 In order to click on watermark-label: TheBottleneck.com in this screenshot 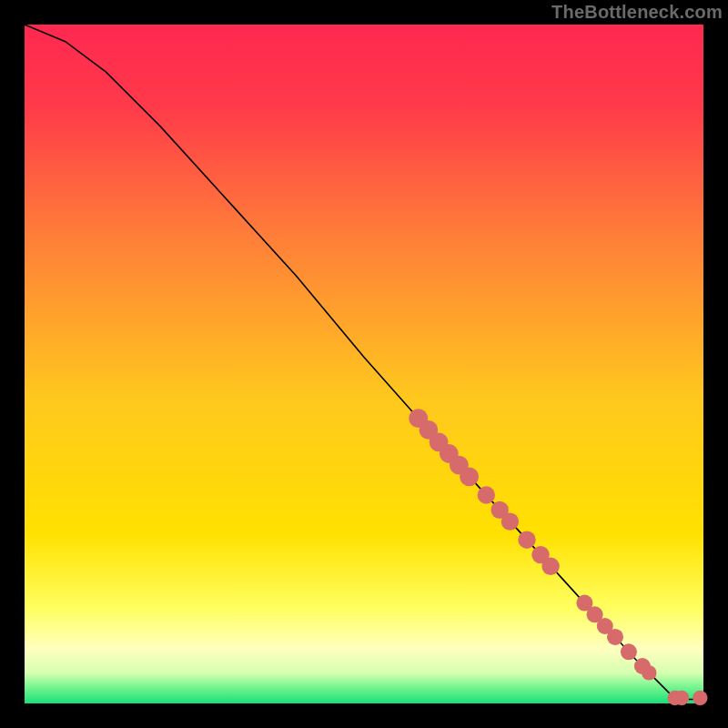, I will do `click(637, 13)`.